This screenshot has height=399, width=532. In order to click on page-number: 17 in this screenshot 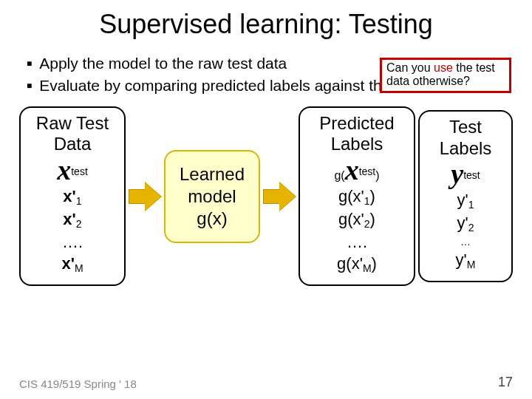, I will do `click(505, 383)`.